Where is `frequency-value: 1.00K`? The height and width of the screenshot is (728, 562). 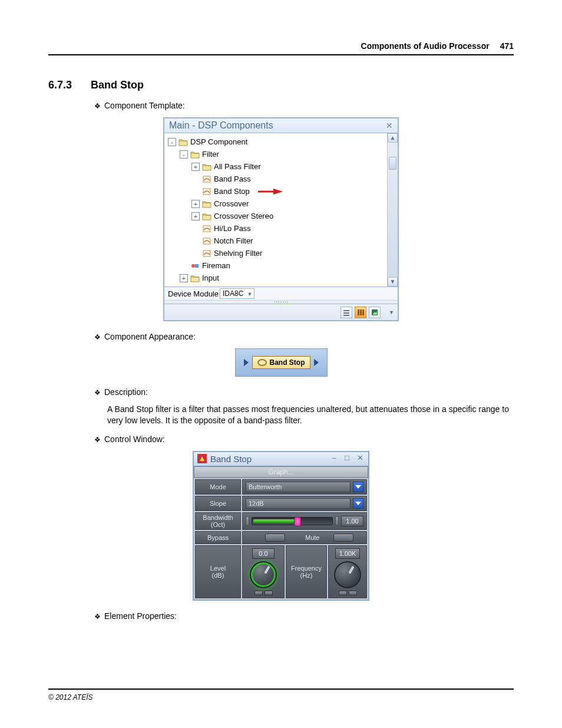 frequency-value: 1.00K is located at coordinates (348, 554).